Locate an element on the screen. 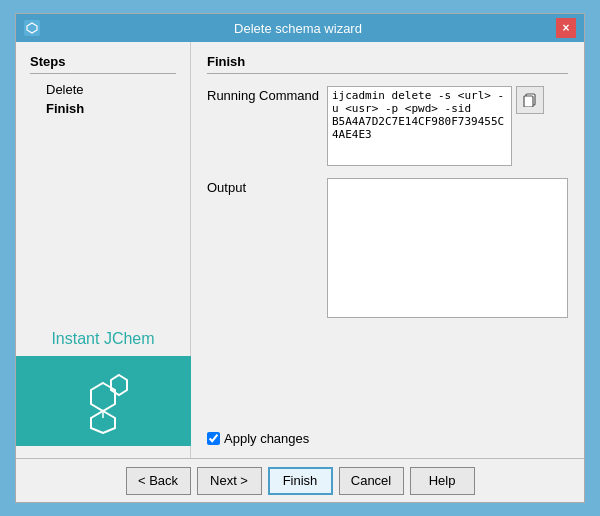  app-icon is located at coordinates (32, 28).